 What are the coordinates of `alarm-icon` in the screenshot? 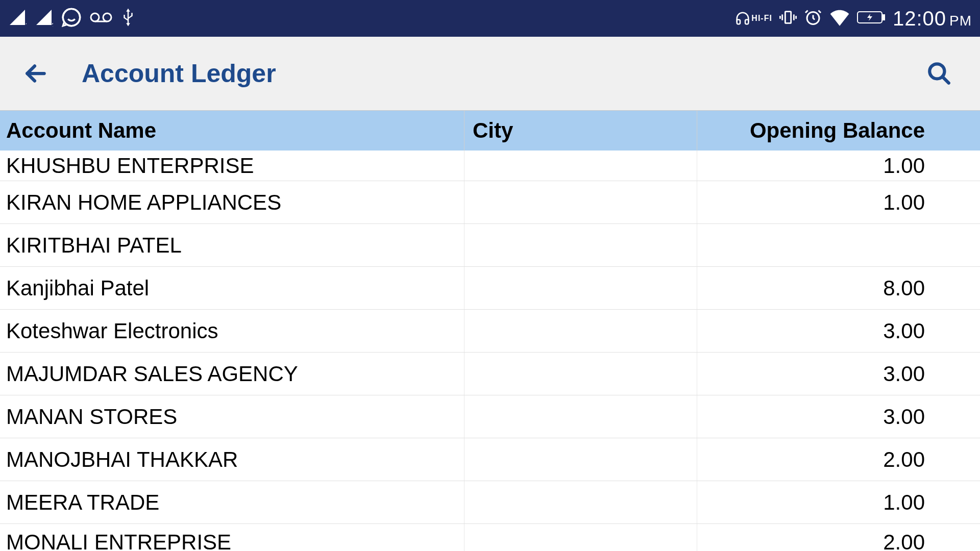 It's located at (813, 18).